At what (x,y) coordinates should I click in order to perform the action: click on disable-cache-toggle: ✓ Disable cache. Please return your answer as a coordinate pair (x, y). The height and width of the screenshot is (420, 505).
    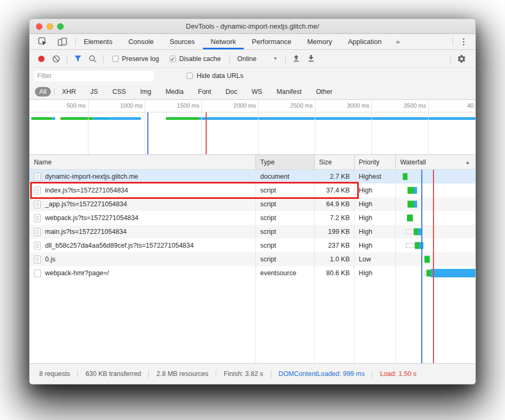
    Looking at the image, I should click on (195, 59).